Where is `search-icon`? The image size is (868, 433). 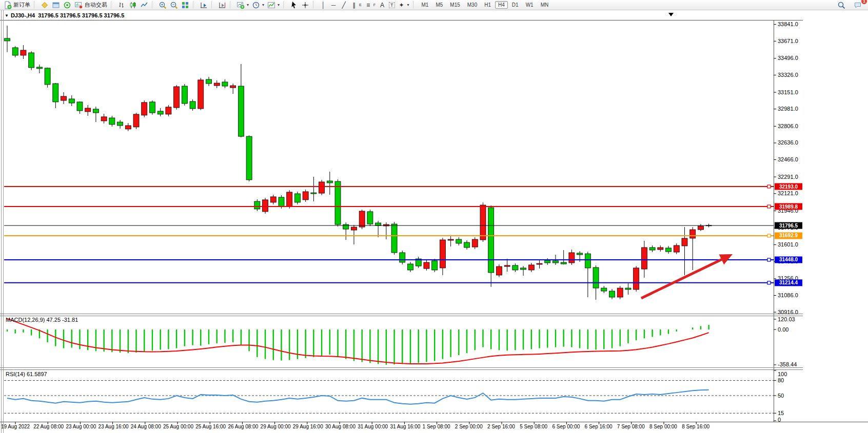 search-icon is located at coordinates (841, 5).